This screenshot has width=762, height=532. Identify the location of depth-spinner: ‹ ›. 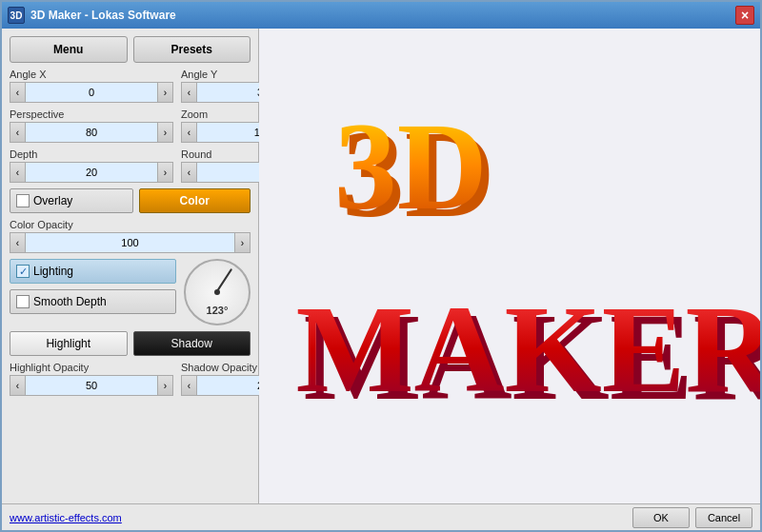
(91, 172).